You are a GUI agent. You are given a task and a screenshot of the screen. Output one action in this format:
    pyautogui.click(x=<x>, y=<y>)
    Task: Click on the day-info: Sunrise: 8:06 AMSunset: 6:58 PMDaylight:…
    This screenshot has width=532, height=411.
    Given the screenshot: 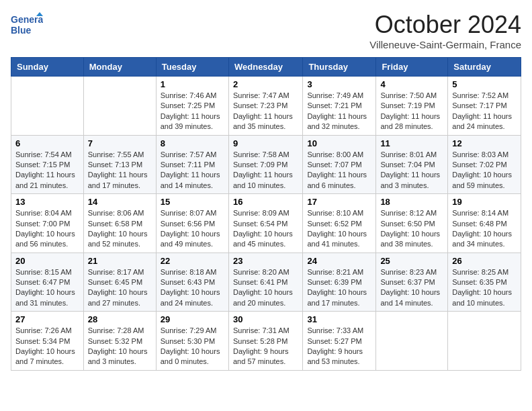 What is the action you would take?
    pyautogui.click(x=120, y=229)
    